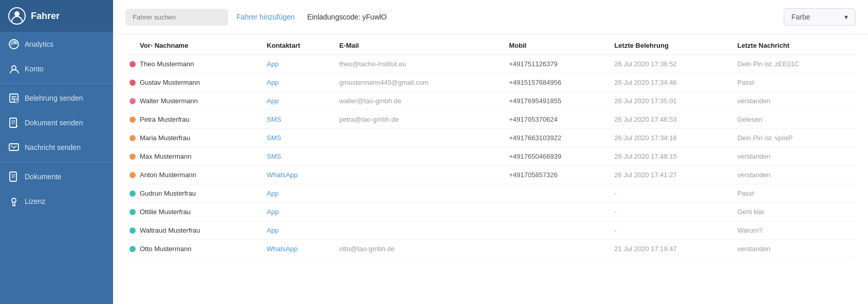 The height and width of the screenshot is (304, 868). Describe the element at coordinates (194, 157) in the screenshot. I see `cell-name: Max Mustermann` at that location.